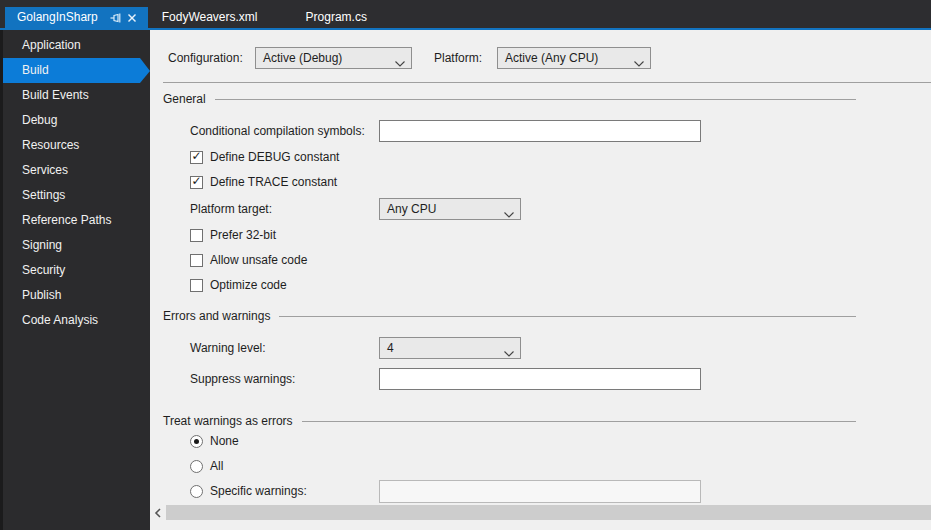 This screenshot has width=931, height=530. Describe the element at coordinates (510, 99) in the screenshot. I see `section-general: General` at that location.